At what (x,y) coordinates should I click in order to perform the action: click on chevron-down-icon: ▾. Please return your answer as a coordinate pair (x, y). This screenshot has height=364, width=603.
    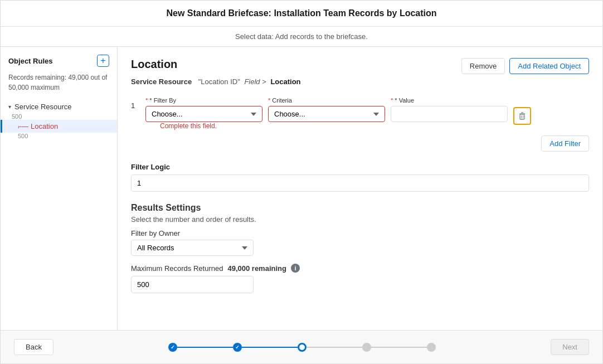
    Looking at the image, I should click on (10, 107).